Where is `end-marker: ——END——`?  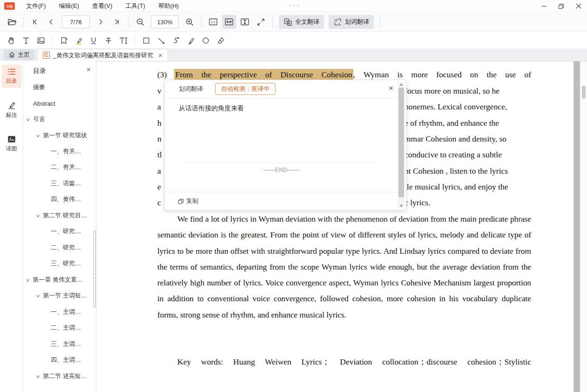
end-marker: ——END—— is located at coordinates (281, 170).